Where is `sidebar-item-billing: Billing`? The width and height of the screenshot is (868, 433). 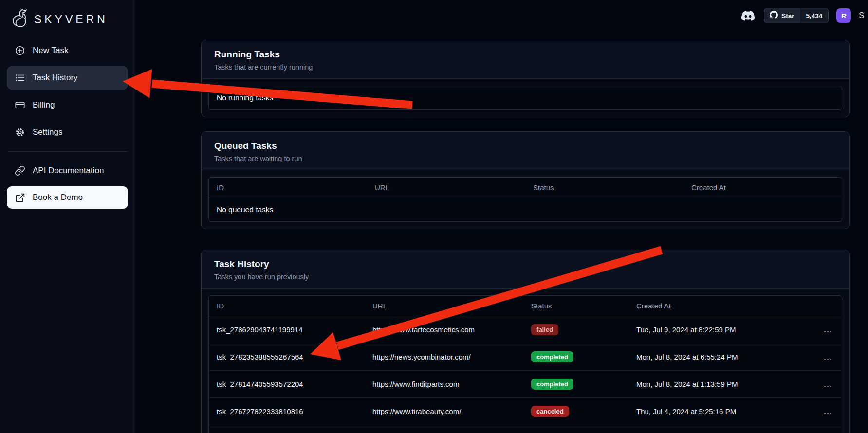 sidebar-item-billing: Billing is located at coordinates (67, 105).